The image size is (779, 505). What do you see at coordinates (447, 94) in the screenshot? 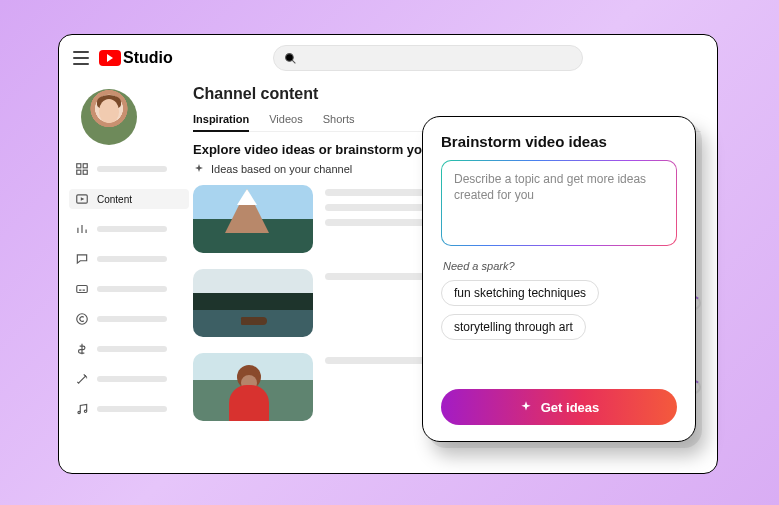
I see `page-title: Channel content` at bounding box center [447, 94].